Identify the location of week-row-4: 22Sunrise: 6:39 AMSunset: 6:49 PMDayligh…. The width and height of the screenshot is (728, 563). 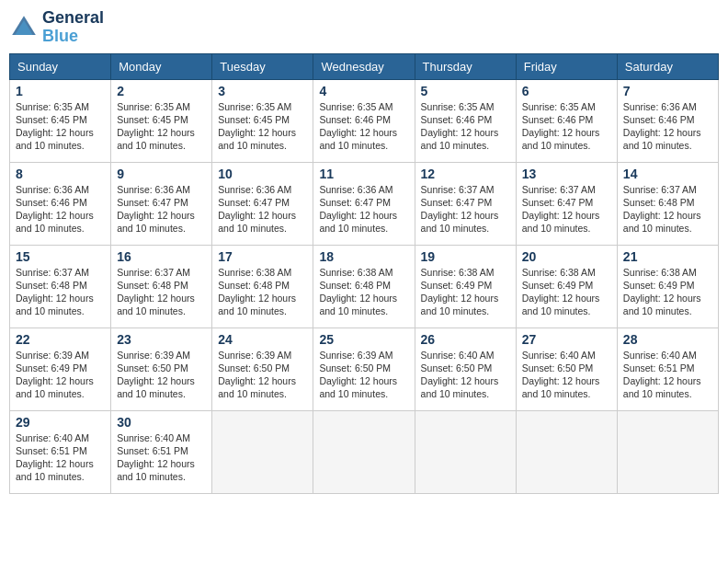
(364, 369).